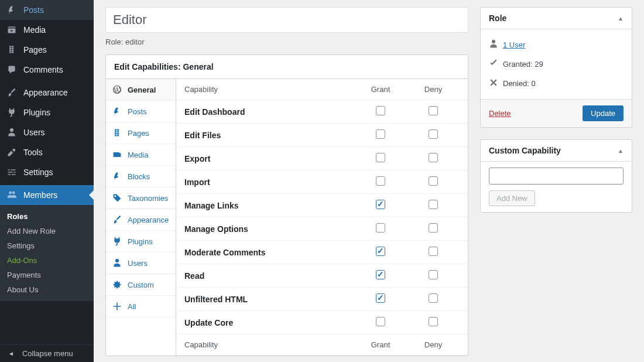 The image size is (644, 362). I want to click on sidebar-item-posts: Posts, so click(47, 10).